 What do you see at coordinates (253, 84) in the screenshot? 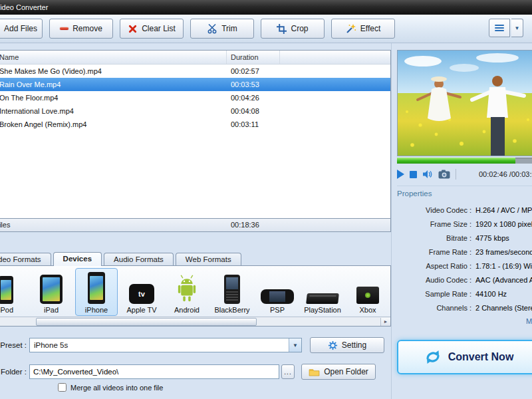
I see `file-duration: 00:03:53` at bounding box center [253, 84].